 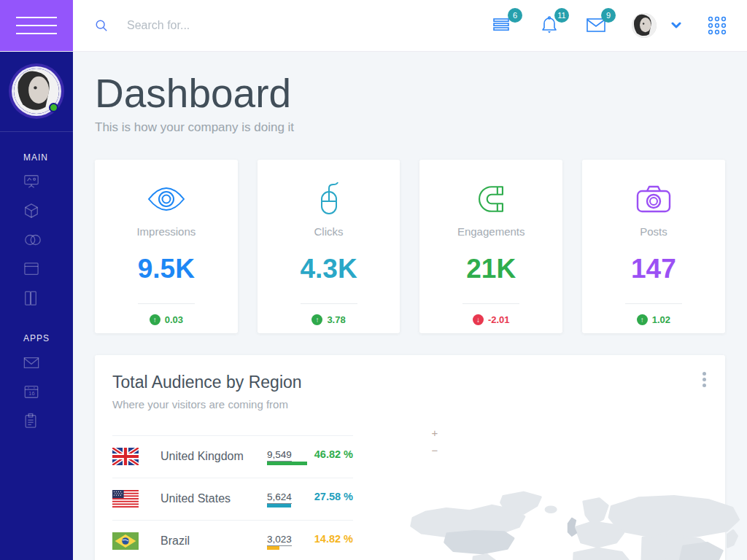 I want to click on stat-card-impressions: Impressions 9.5K ↑ 0.03, so click(x=166, y=246).